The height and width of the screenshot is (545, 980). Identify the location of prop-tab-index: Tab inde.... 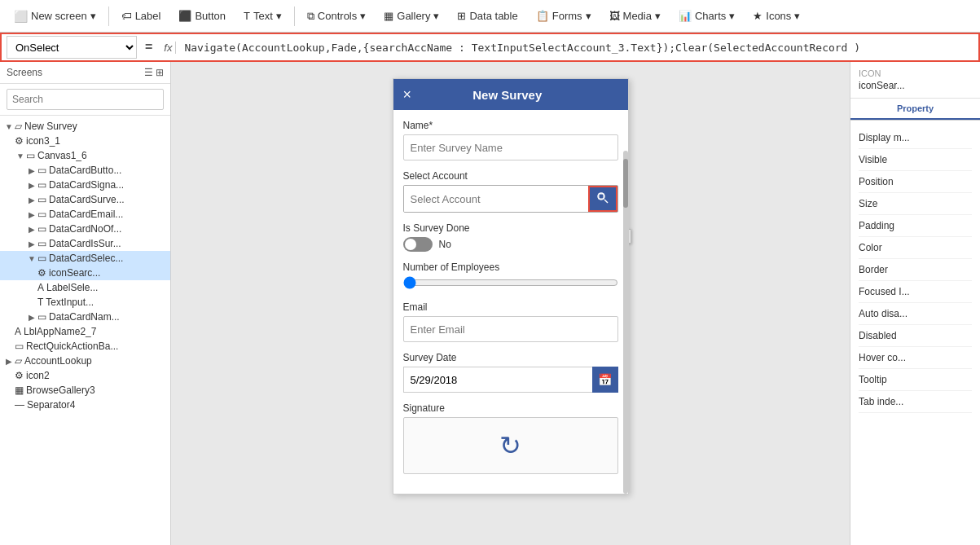
(916, 402).